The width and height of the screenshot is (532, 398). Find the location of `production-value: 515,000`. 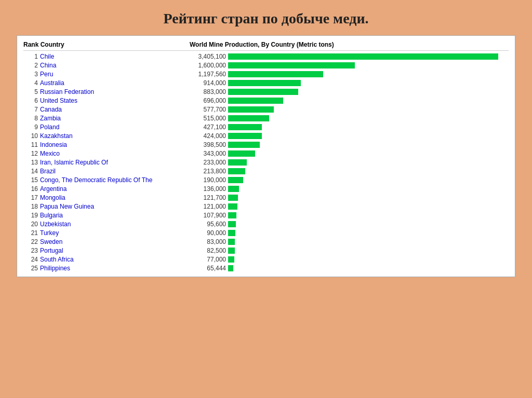

production-value: 515,000 is located at coordinates (208, 118).